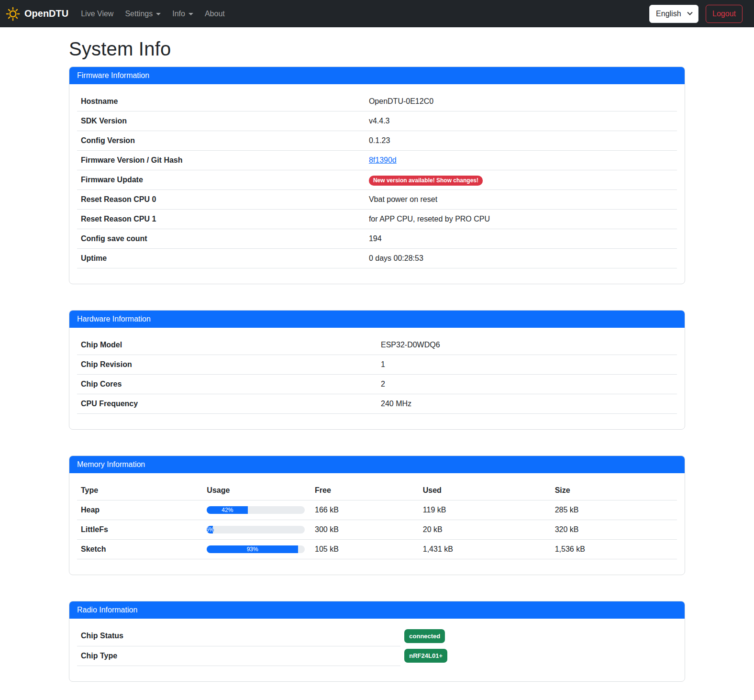 This screenshot has width=754, height=700. Describe the element at coordinates (377, 219) in the screenshot. I see `table-row: Reset Reason CPU 1 for APP CPU, reseted …` at that location.